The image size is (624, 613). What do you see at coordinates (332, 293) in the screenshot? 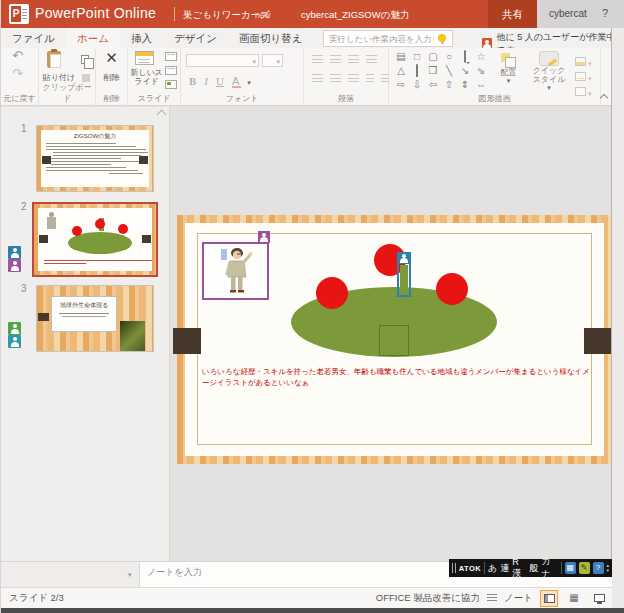
I see `red-circle-left` at bounding box center [332, 293].